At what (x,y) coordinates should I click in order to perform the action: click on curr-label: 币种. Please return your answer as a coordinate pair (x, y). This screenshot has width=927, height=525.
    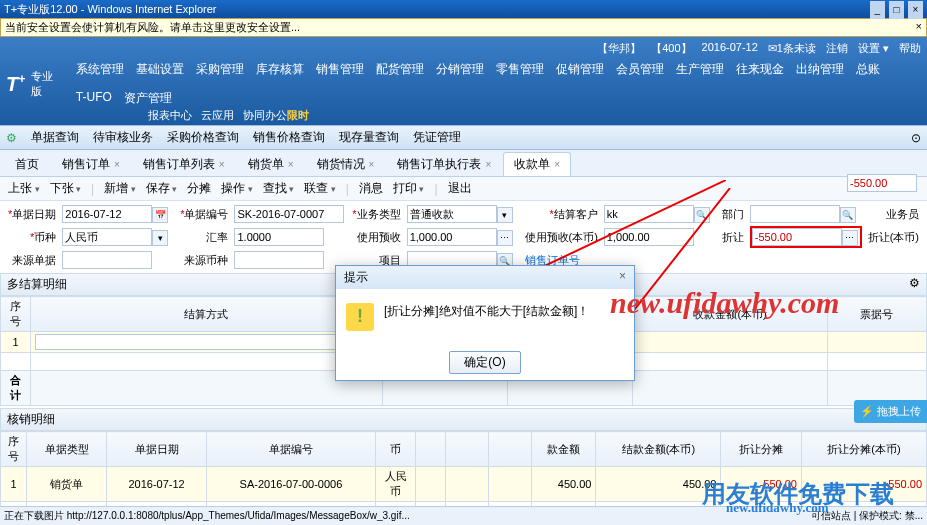
    Looking at the image, I should click on (32, 238).